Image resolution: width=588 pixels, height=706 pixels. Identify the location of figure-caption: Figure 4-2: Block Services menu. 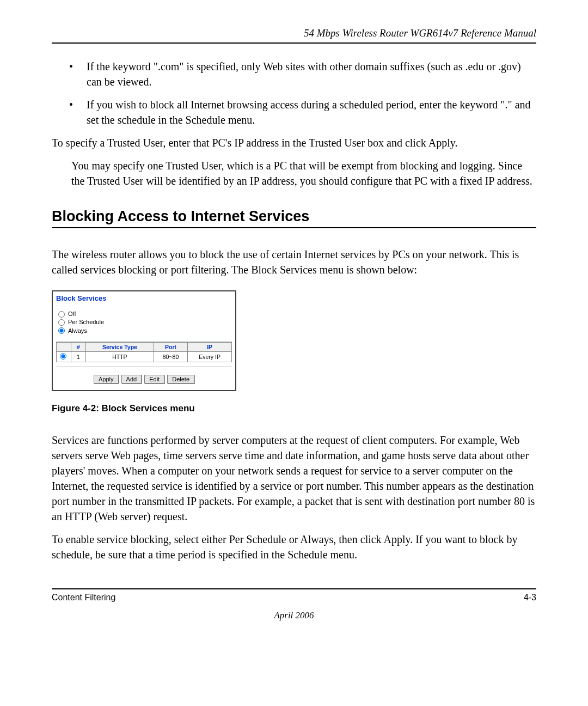
(294, 409).